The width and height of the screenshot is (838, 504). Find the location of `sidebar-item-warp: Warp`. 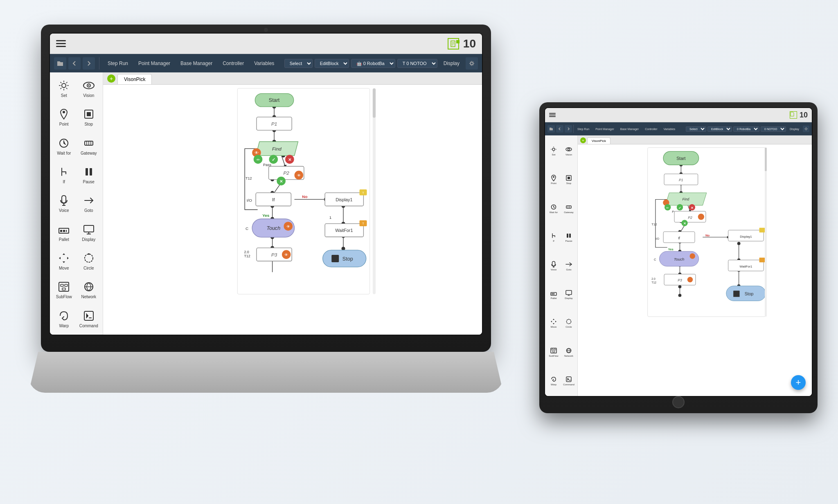

sidebar-item-warp: Warp is located at coordinates (64, 319).